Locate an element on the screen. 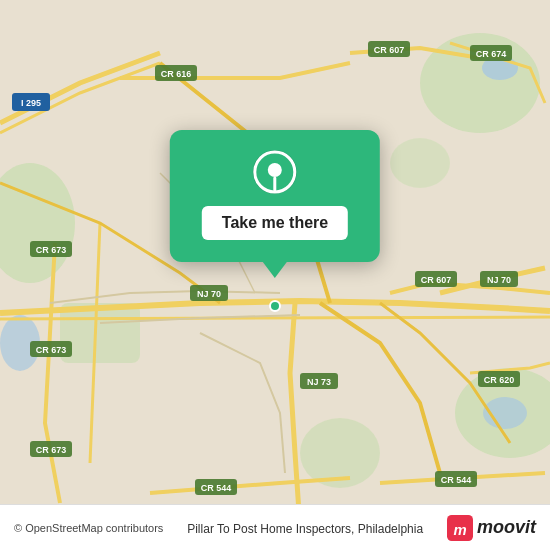  moovit-logo: m moovit is located at coordinates (492, 528).